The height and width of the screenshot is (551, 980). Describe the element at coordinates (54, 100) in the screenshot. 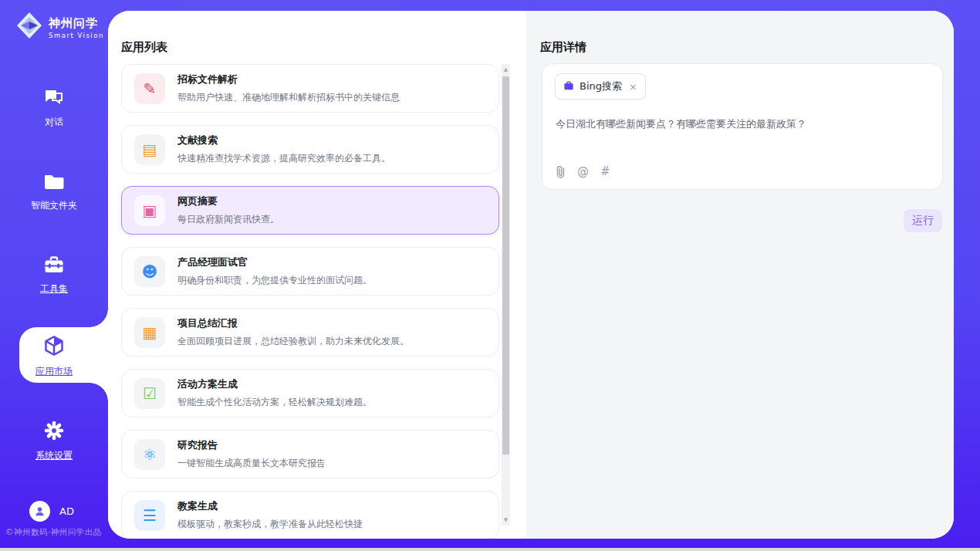

I see `chat-icon` at that location.